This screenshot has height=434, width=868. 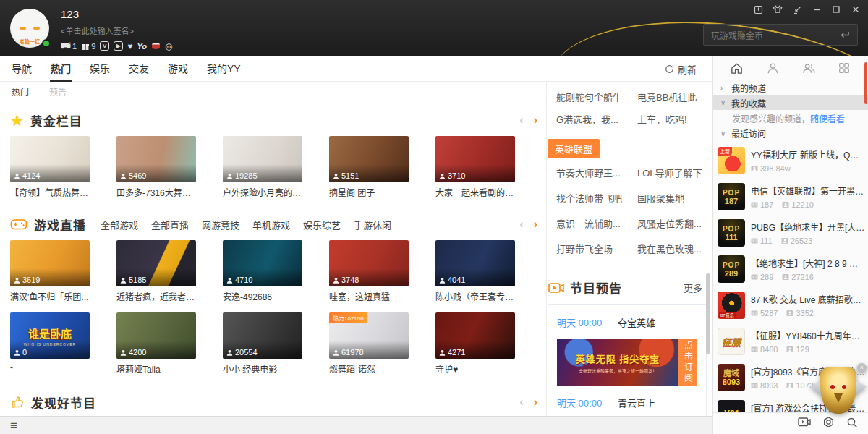 What do you see at coordinates (263, 367) in the screenshot?
I see `live-title: 小小 经典电影` at bounding box center [263, 367].